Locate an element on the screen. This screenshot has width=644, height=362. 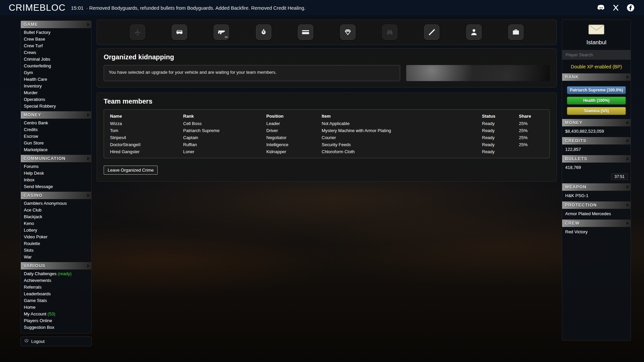
sidebar-item-players-online: Players Online is located at coordinates (56, 321).